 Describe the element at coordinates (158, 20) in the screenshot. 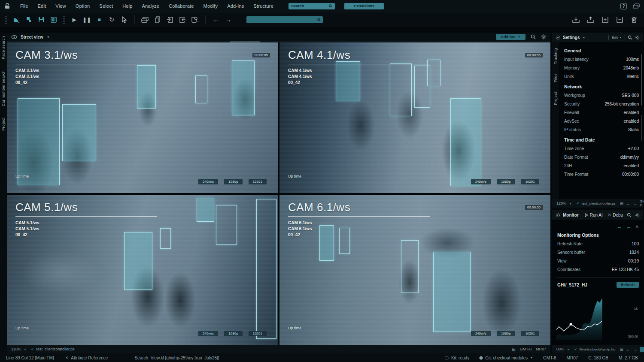

I see `copy-pages-icon` at that location.